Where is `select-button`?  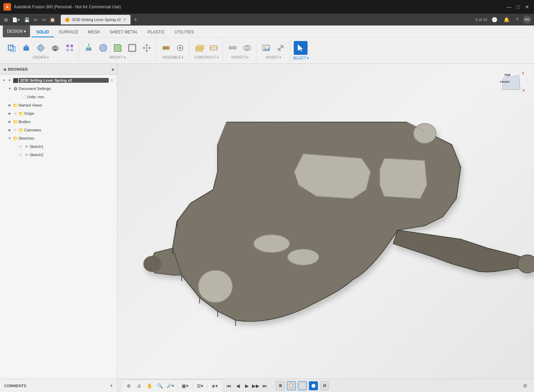 select-button is located at coordinates (301, 48).